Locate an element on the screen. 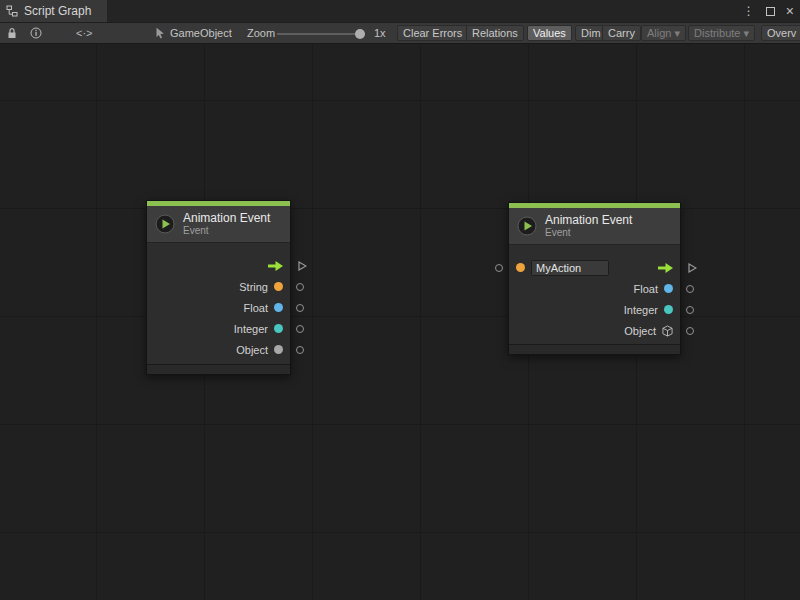  object-cube-icon is located at coordinates (668, 331).